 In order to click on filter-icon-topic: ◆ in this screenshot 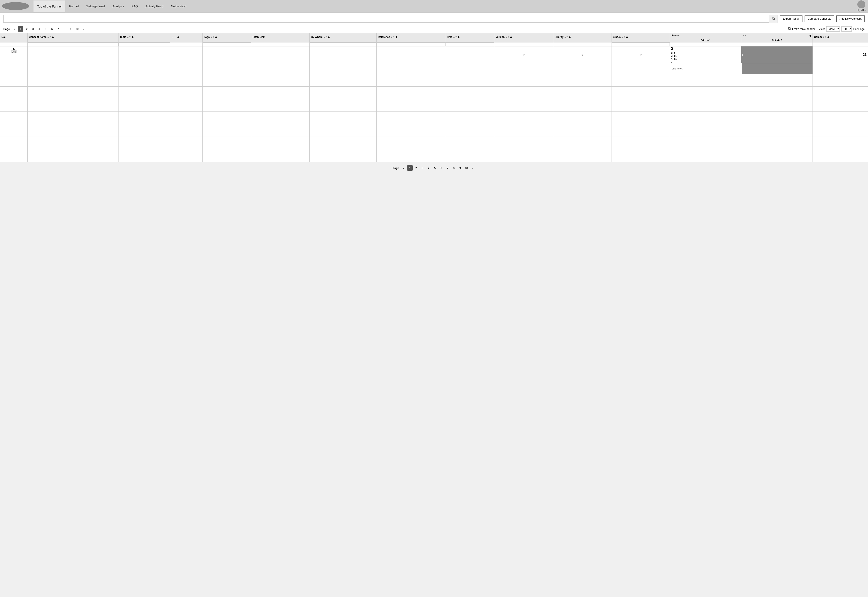, I will do `click(133, 37)`.